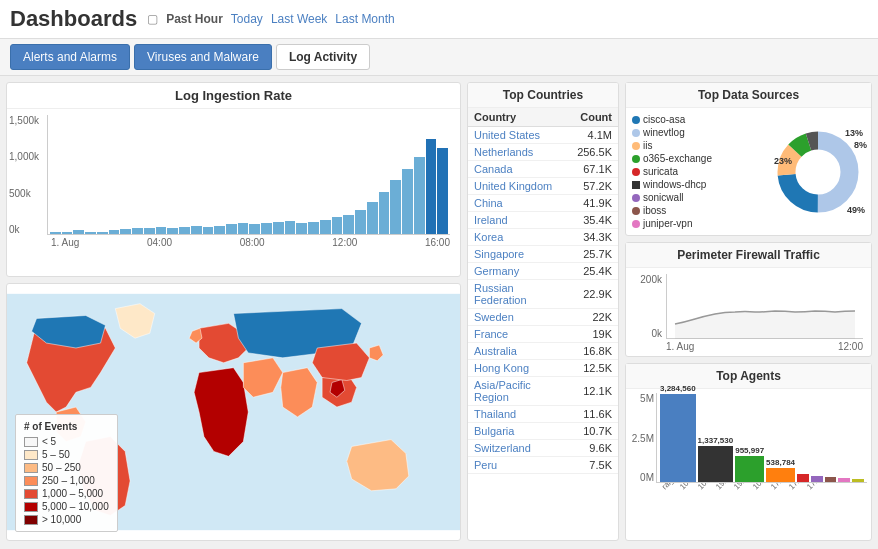 The height and width of the screenshot is (549, 878). I want to click on legend-item-1: < 5, so click(66, 442).